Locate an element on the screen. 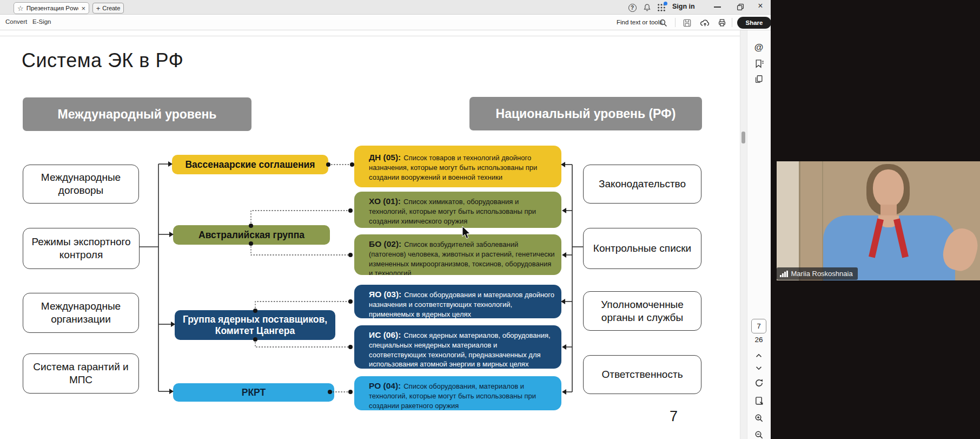  list-bo-02: БО (02):Список возбудителей заболеваний … is located at coordinates (458, 254).